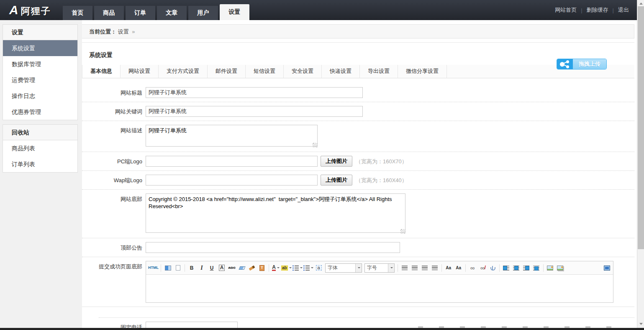  What do you see at coordinates (232, 161) in the screenshot?
I see `pc-logo-input` at bounding box center [232, 161].